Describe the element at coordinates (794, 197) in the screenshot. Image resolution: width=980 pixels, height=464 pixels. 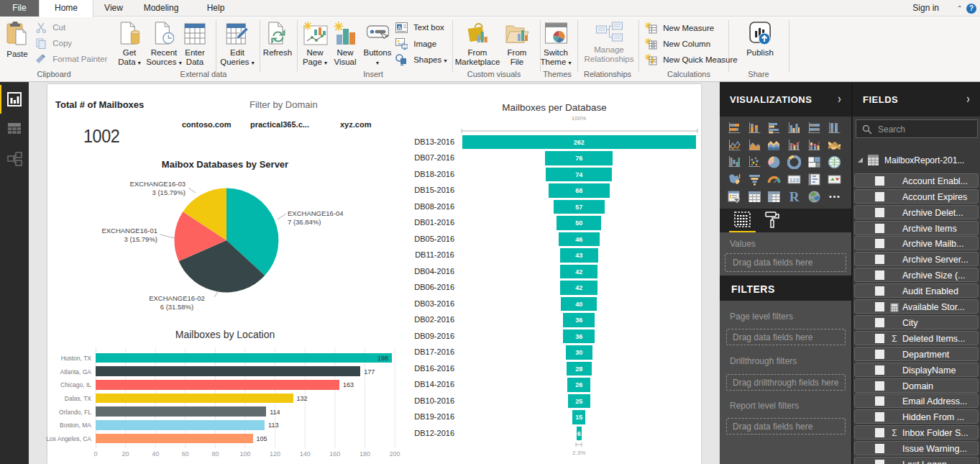
I see `svg-text: R` at that location.